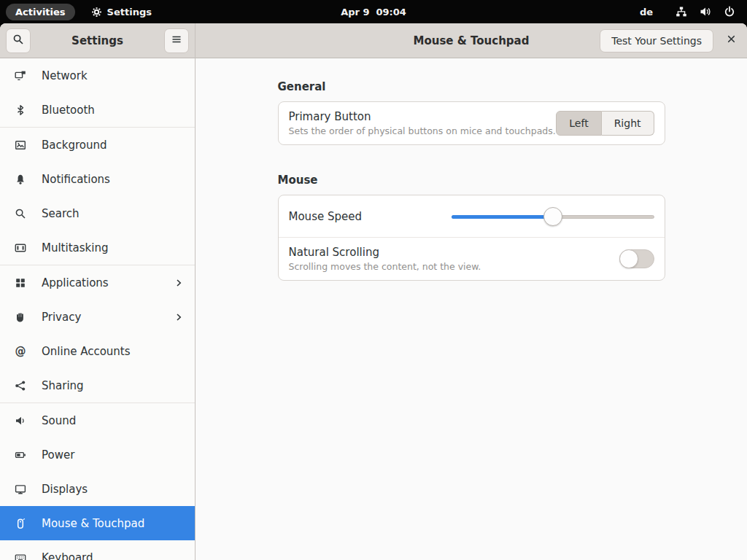 This screenshot has height=560, width=747. I want to click on sidebar-headerbar: Settings, so click(98, 41).